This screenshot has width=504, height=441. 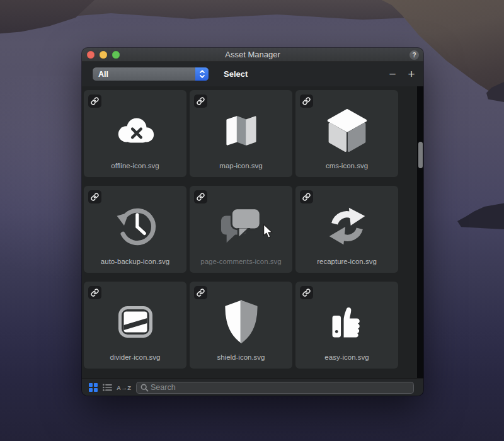 What do you see at coordinates (135, 134) in the screenshot?
I see `asset-cell-offline: offline-icon.svg` at bounding box center [135, 134].